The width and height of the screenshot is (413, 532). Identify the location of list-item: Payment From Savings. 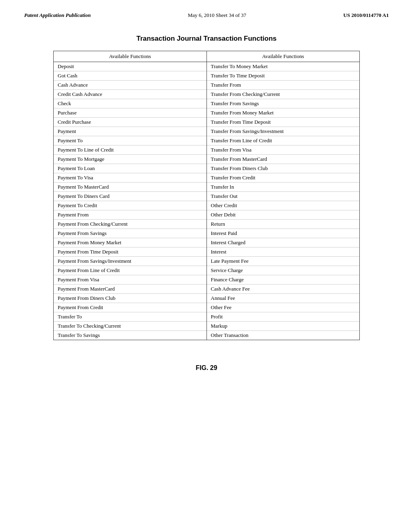
(130, 234).